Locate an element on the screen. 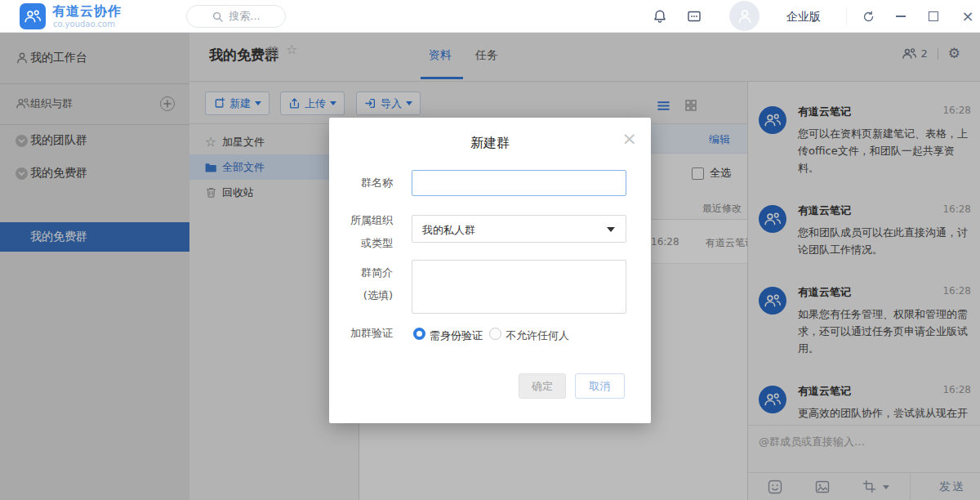  app-logo is located at coordinates (33, 16).